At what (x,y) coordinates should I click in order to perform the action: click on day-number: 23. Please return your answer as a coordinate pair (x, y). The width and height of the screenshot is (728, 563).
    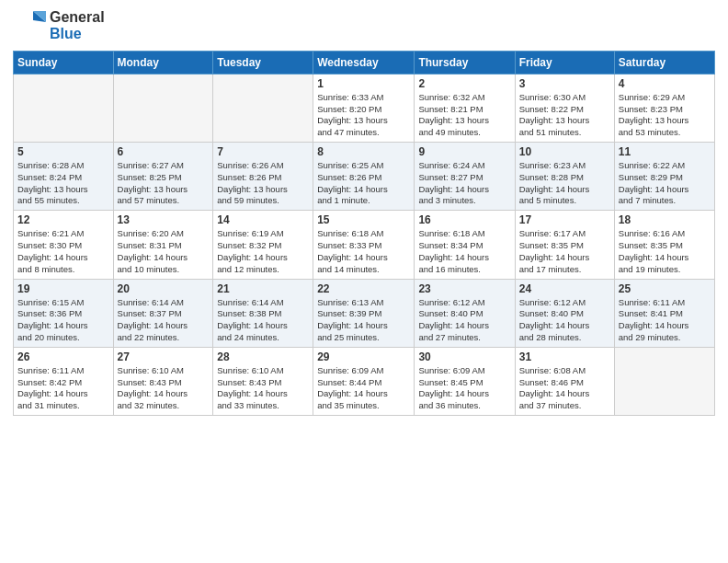
    Looking at the image, I should click on (464, 289).